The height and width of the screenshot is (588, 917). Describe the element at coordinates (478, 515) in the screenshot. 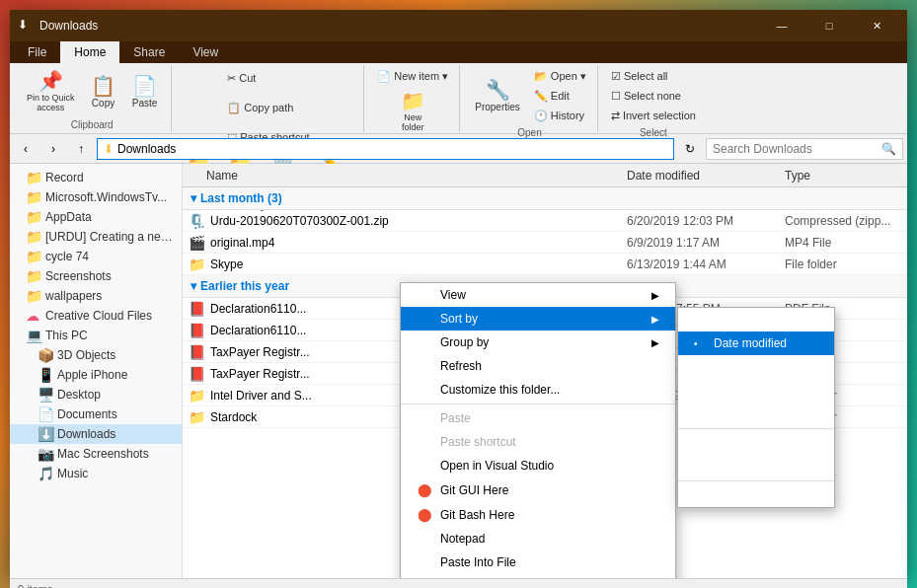

I see `ctx-git-bash-label: Git Bash Here` at that location.